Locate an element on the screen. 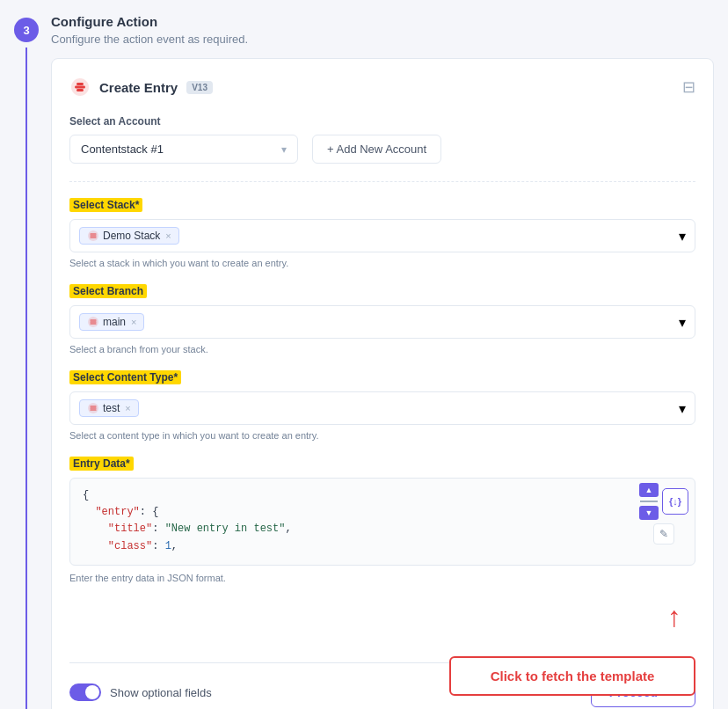 This screenshot has width=728, height=709. entry-data-hint: Enter the entry data in JSON format. is located at coordinates (382, 578).